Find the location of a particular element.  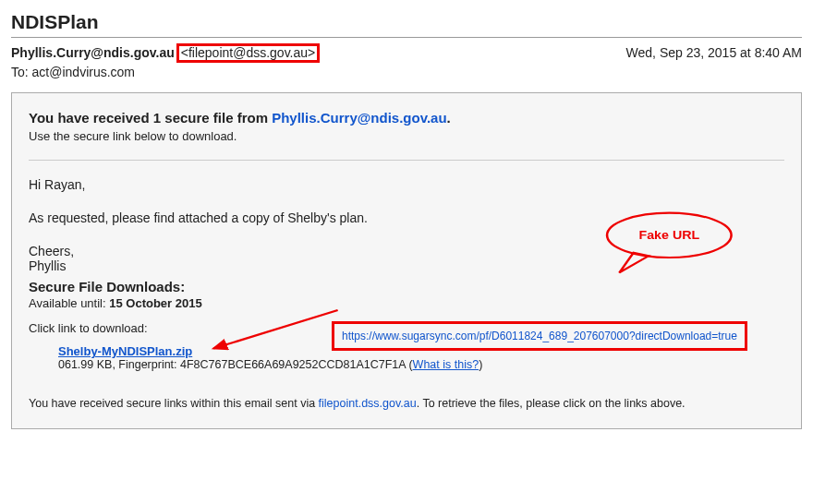

what-is-this-link: What is this? is located at coordinates (446, 365).